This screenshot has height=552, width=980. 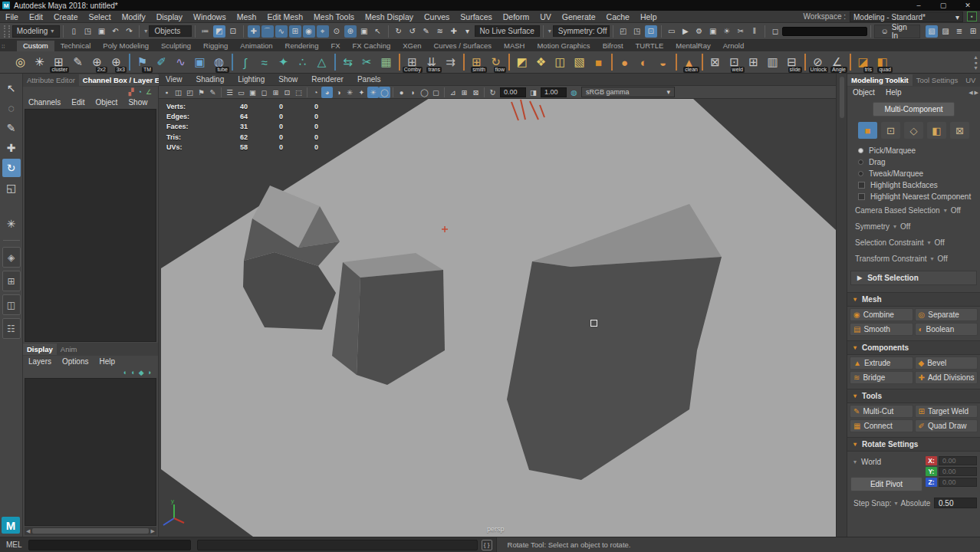 What do you see at coordinates (253, 92) in the screenshot?
I see `resolution-gate-icon: ▣` at bounding box center [253, 92].